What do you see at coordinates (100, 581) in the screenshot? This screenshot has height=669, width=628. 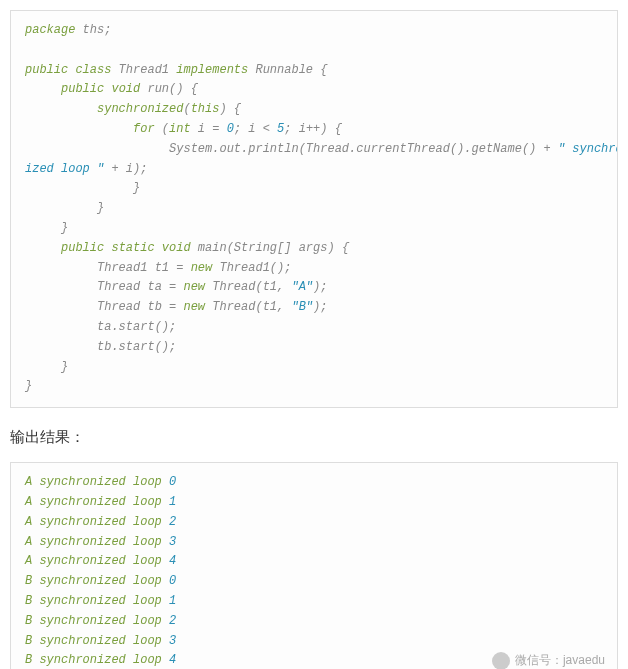 I see `output-line: B synchronized loop 0` at bounding box center [100, 581].